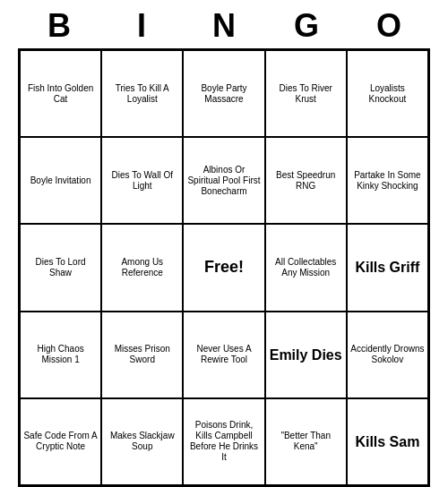  What do you see at coordinates (306, 267) in the screenshot?
I see `cell-13: All Collectables Any Mission` at bounding box center [306, 267].